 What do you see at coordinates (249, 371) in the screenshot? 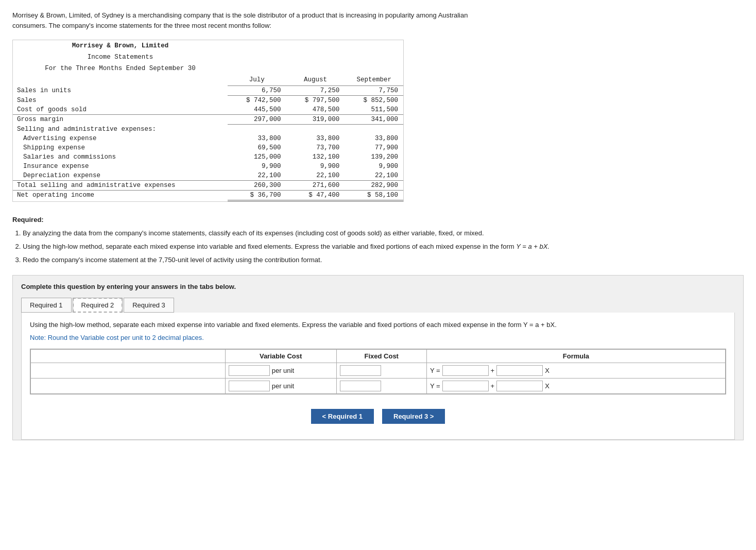
I see `row1-variable-input` at bounding box center [249, 371].